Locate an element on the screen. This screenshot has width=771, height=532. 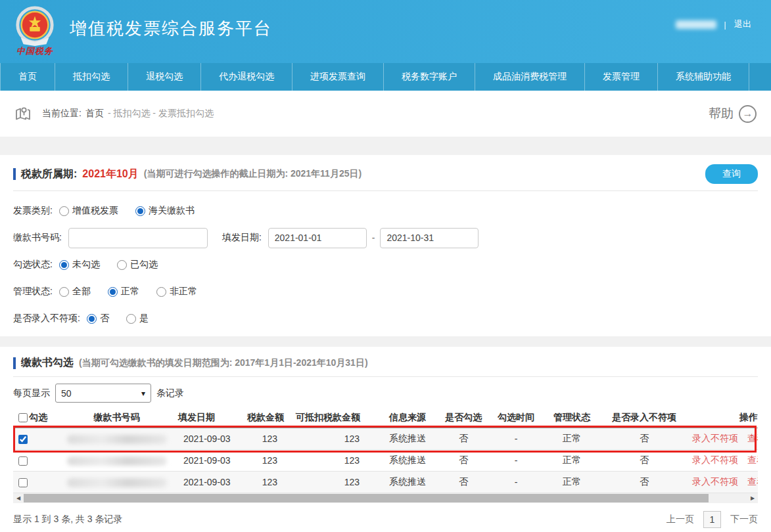
check-status-label: 勾选状态: is located at coordinates (33, 265).